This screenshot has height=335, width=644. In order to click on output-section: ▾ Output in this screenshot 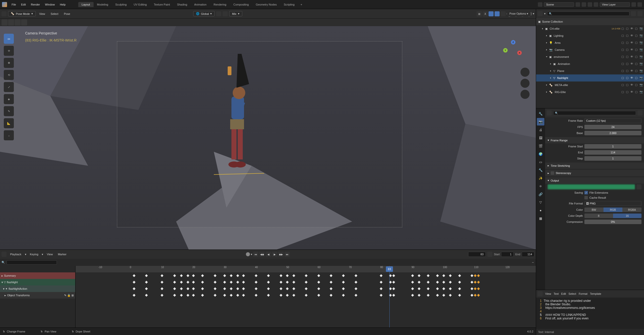, I will do `click(595, 181)`.